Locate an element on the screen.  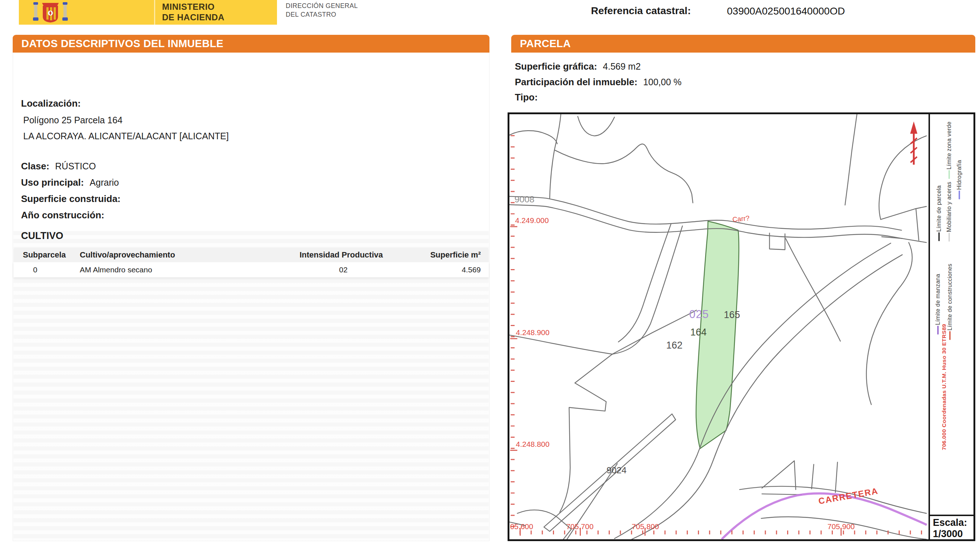
ministry-name: MINISTERIO DE HACIENDA is located at coordinates (193, 12).